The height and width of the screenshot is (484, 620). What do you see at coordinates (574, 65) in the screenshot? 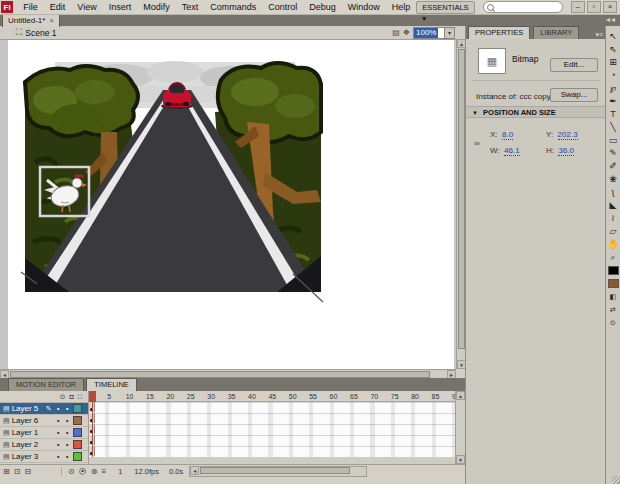
I see `edit-button: Edit...` at bounding box center [574, 65].